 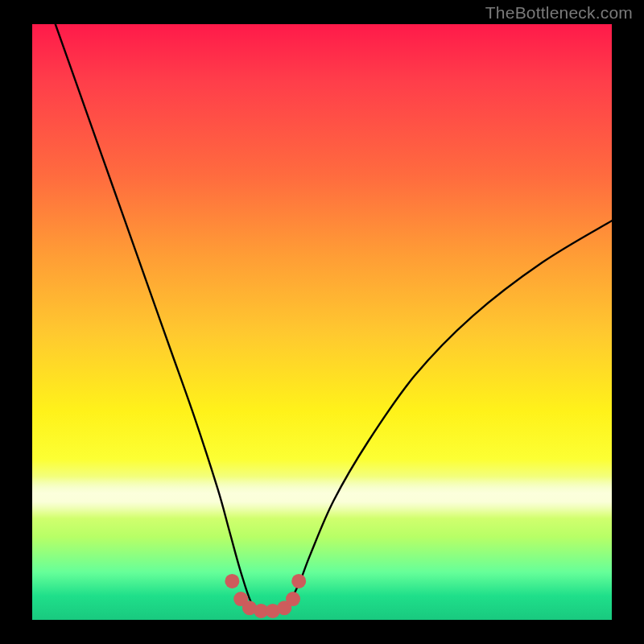 I want to click on marker-layer, so click(x=266, y=596).